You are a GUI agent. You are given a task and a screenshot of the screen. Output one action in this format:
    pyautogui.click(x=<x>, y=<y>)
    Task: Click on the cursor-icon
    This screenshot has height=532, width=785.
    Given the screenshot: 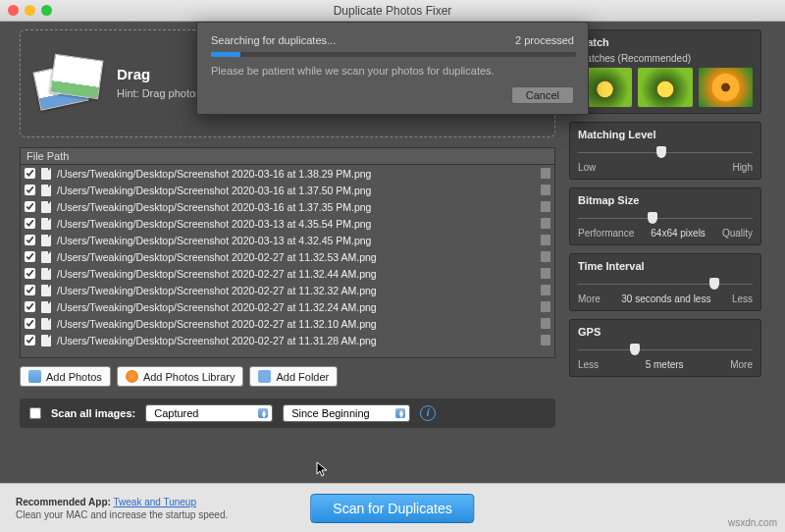 What is the action you would take?
    pyautogui.click(x=323, y=470)
    